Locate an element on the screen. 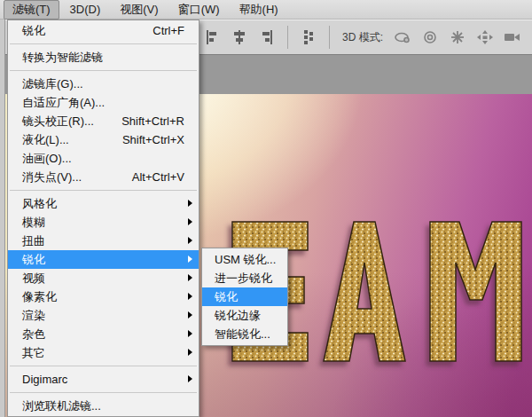  align-right-icon is located at coordinates (267, 37).